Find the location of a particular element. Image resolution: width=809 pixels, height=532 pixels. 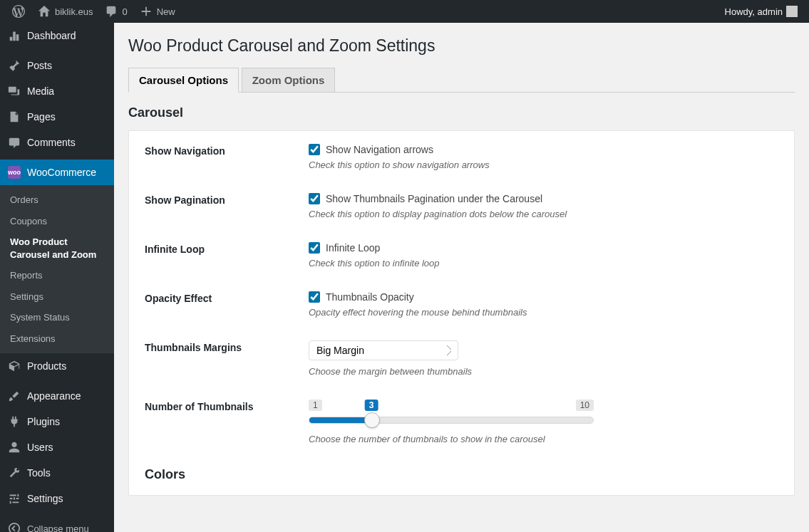

slider-fill is located at coordinates (341, 420).